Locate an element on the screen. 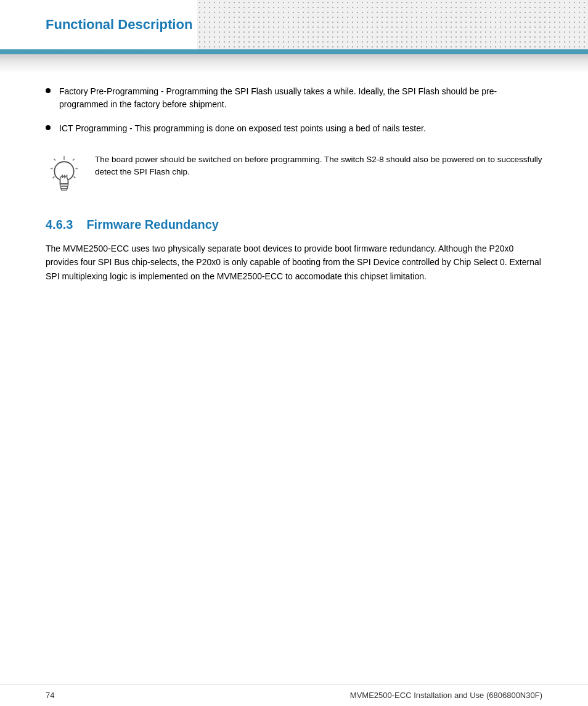 The height and width of the screenshot is (706, 588). section-body: The MVME2500-ECC uses two physically sep… is located at coordinates (294, 263).